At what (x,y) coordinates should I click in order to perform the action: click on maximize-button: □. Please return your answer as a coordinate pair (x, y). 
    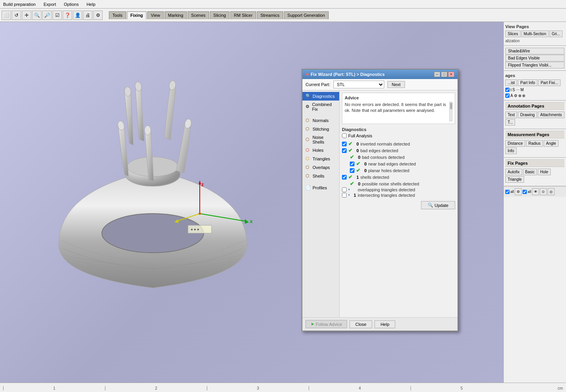
    Looking at the image, I should click on (444, 74).